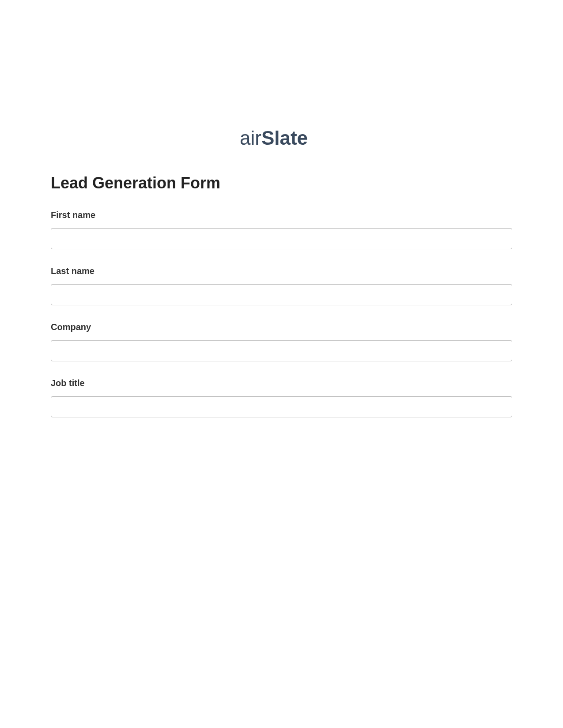 The image size is (563, 728). What do you see at coordinates (282, 351) in the screenshot?
I see `company-input` at bounding box center [282, 351].